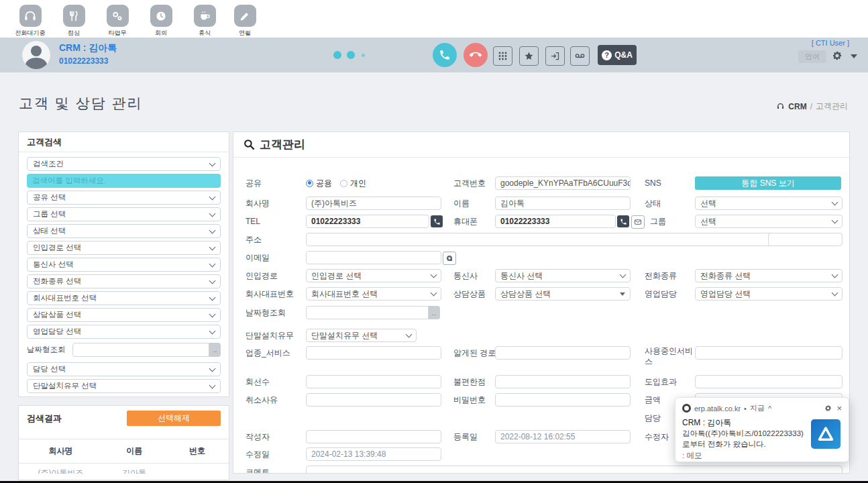 The image size is (868, 483). What do you see at coordinates (123, 468) in the screenshot?
I see `table-row: (주)아톡비즈 김아톡` at bounding box center [123, 468].